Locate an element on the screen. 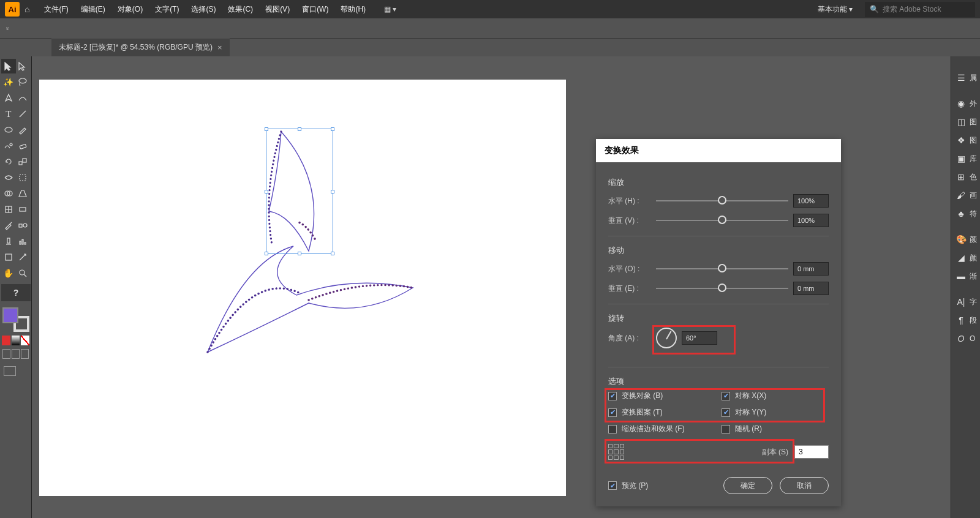 This screenshot has width=980, height=518. panel-color-guide: ◢颜 is located at coordinates (965, 258).